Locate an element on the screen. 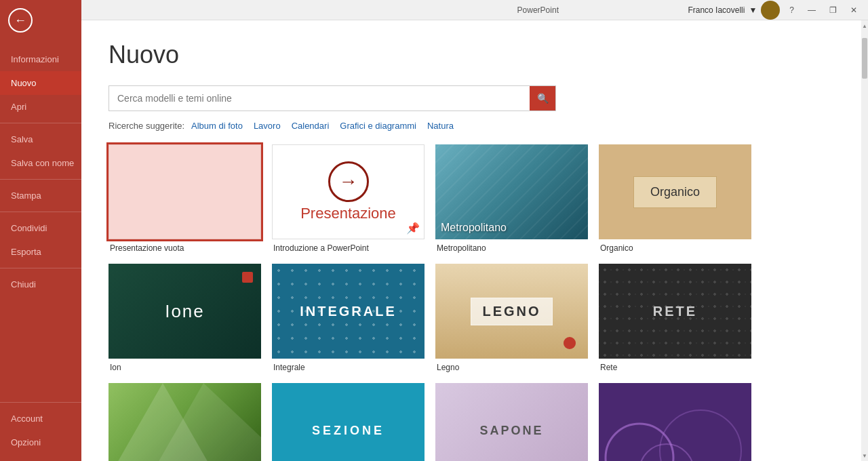 This screenshot has width=868, height=461. search-icon: 🔍 is located at coordinates (542, 98).